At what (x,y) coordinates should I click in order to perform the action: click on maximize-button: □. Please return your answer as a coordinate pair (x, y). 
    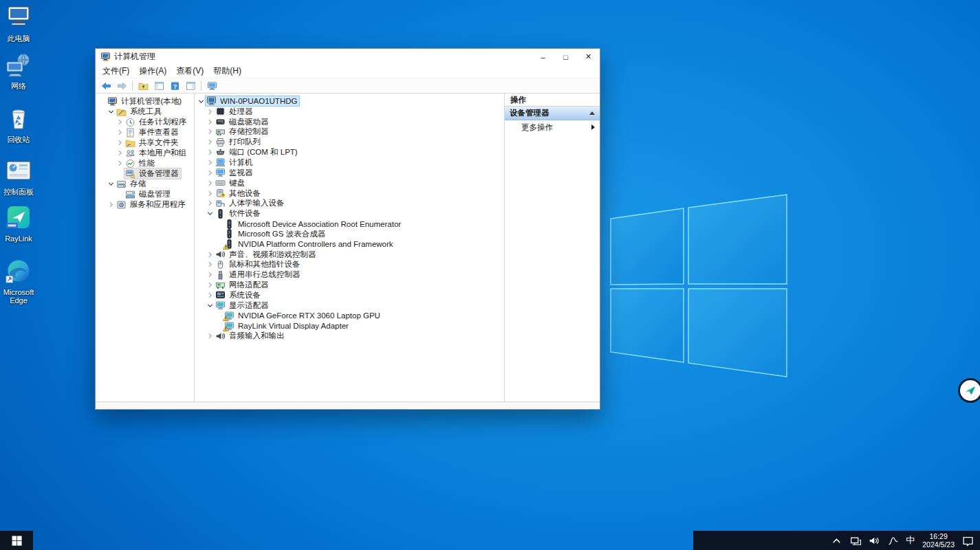
    Looking at the image, I should click on (565, 56).